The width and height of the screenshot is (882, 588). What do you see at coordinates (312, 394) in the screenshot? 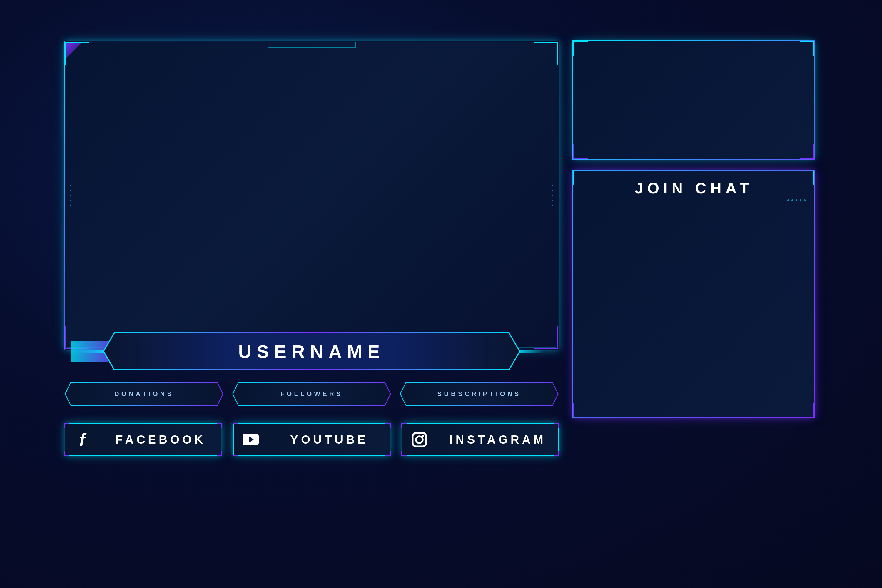
I see `stat-bar-followers-inner: FOLLOWERS` at bounding box center [312, 394].